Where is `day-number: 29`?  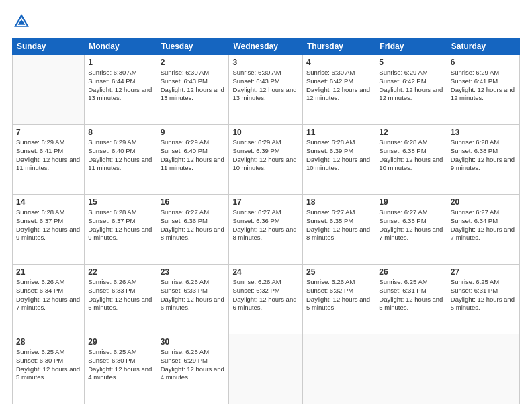
day-number: 29 is located at coordinates (120, 342).